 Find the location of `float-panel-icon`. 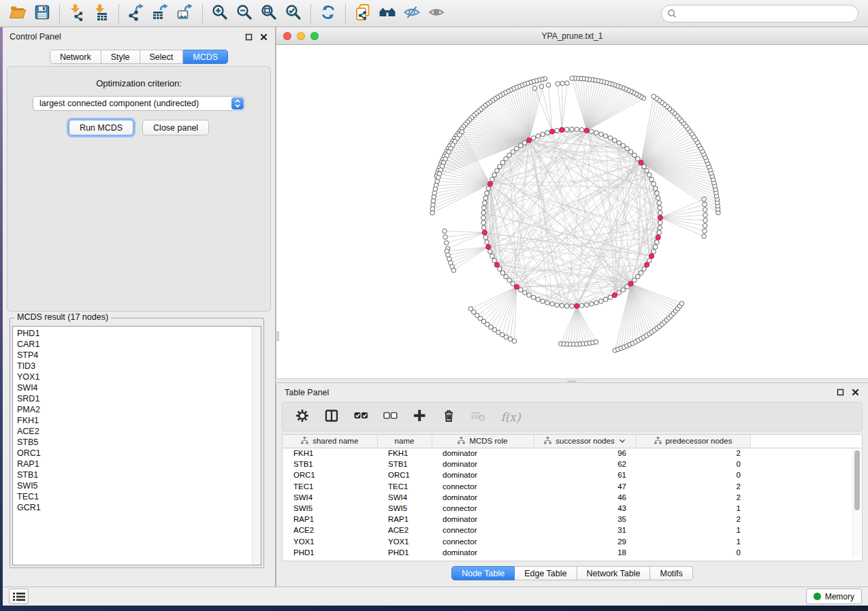

float-panel-icon is located at coordinates (249, 37).